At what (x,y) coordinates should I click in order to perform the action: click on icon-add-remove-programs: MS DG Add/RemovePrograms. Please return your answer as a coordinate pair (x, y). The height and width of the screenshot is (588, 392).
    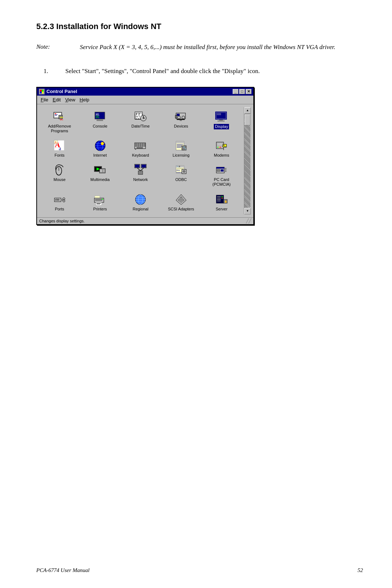
    Looking at the image, I should click on (60, 122).